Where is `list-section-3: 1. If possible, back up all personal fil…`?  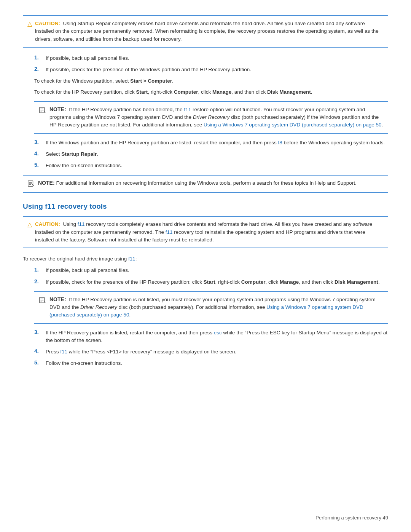 list-section-3: 1. If possible, back up all personal fil… is located at coordinates (206, 276).